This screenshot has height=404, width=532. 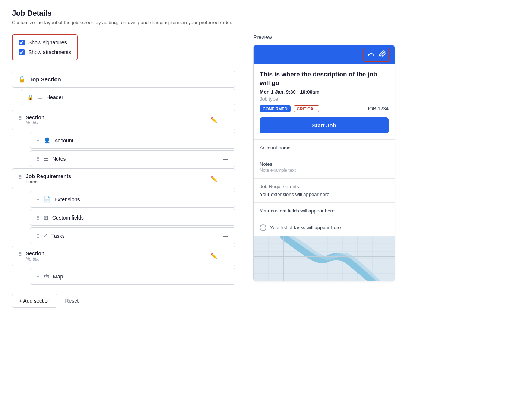 I want to click on preview-body: This is where the description of the job…, so click(x=324, y=102).